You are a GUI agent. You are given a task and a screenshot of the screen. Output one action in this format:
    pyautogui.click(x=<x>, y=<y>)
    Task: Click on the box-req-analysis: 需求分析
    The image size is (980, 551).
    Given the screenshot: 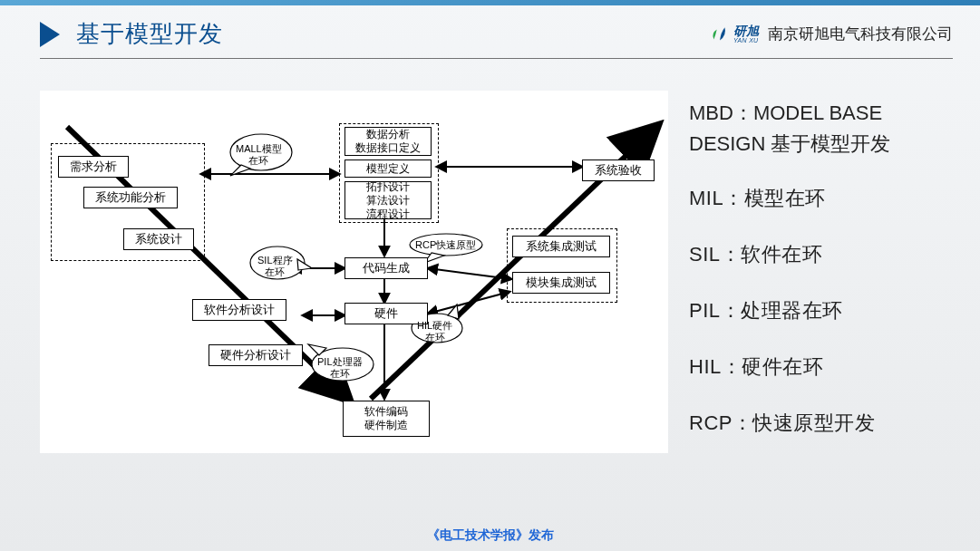 What is the action you would take?
    pyautogui.click(x=93, y=167)
    